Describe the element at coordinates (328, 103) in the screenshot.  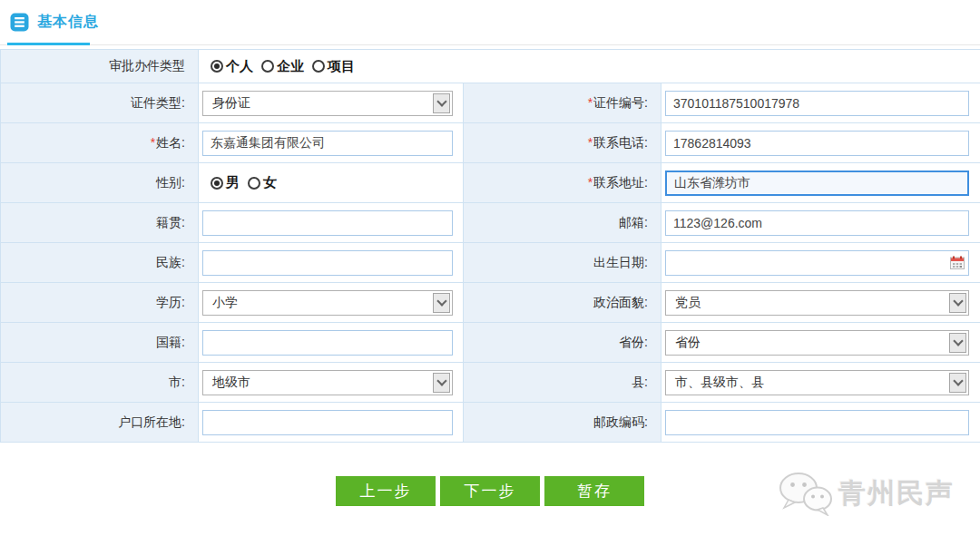
I see `cert-type-select: 身份证` at that location.